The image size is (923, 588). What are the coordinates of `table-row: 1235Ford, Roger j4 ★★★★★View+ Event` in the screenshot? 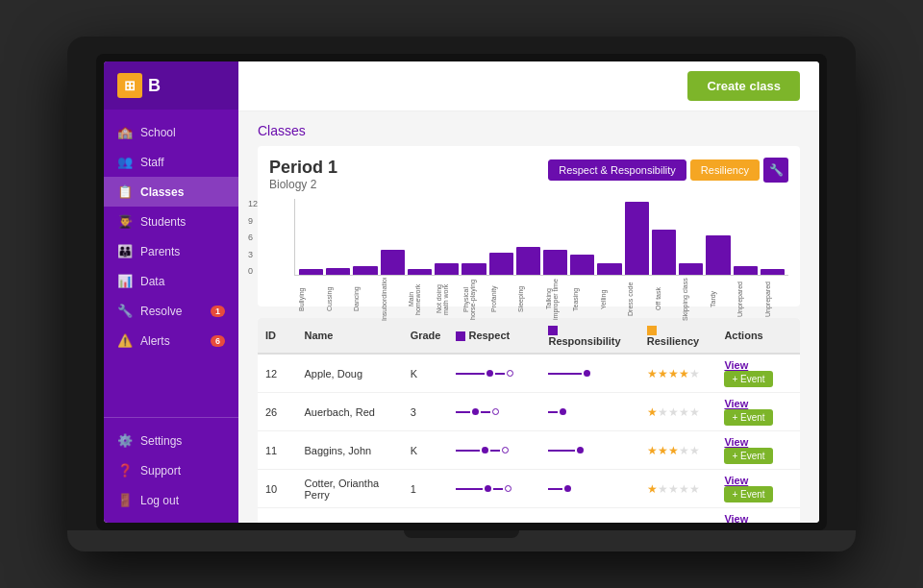 It's located at (529, 515).